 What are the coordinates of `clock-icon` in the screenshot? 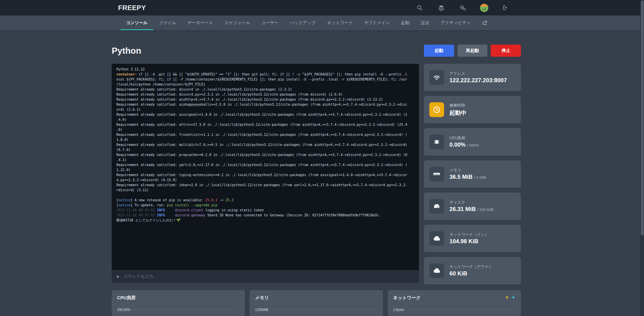 It's located at (437, 110).